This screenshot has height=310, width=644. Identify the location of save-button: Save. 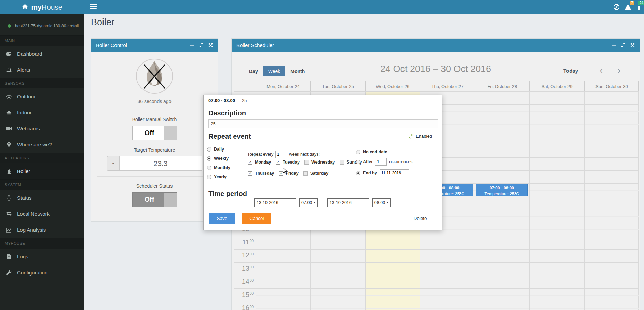
(222, 218).